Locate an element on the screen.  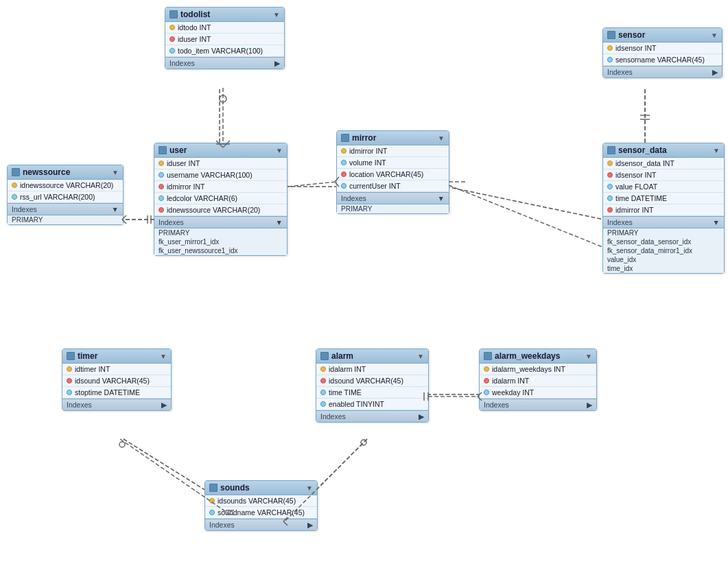
field-text: idalarm_weekdays INT is located at coordinates (528, 369).